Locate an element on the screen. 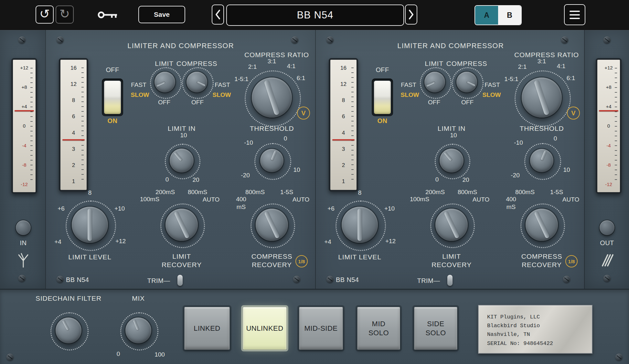 This screenshot has width=629, height=364. input-strip: +12 +8 +4 0 -4 -8 -12 IN is located at coordinates (23, 160).